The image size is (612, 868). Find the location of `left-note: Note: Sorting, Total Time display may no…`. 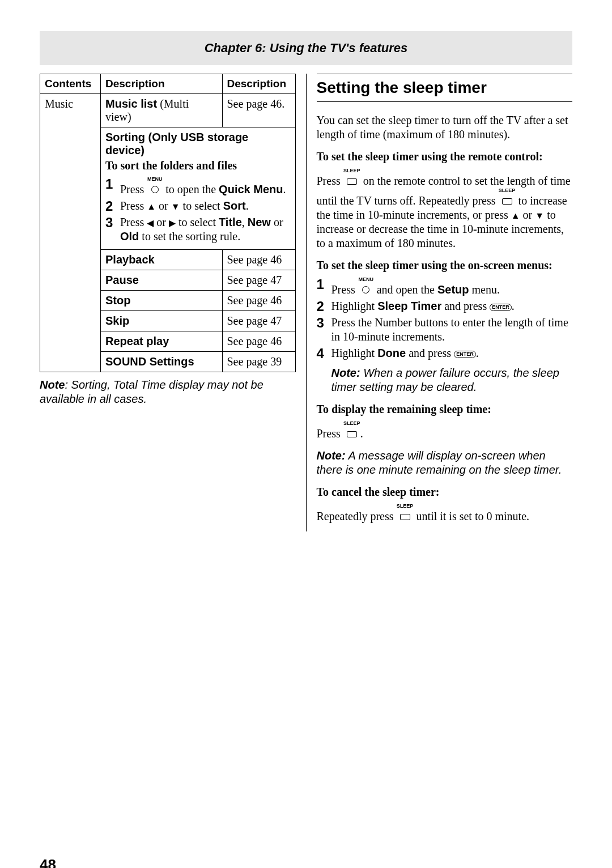

left-note: Note: Sorting, Total Time display may no… is located at coordinates (168, 392).